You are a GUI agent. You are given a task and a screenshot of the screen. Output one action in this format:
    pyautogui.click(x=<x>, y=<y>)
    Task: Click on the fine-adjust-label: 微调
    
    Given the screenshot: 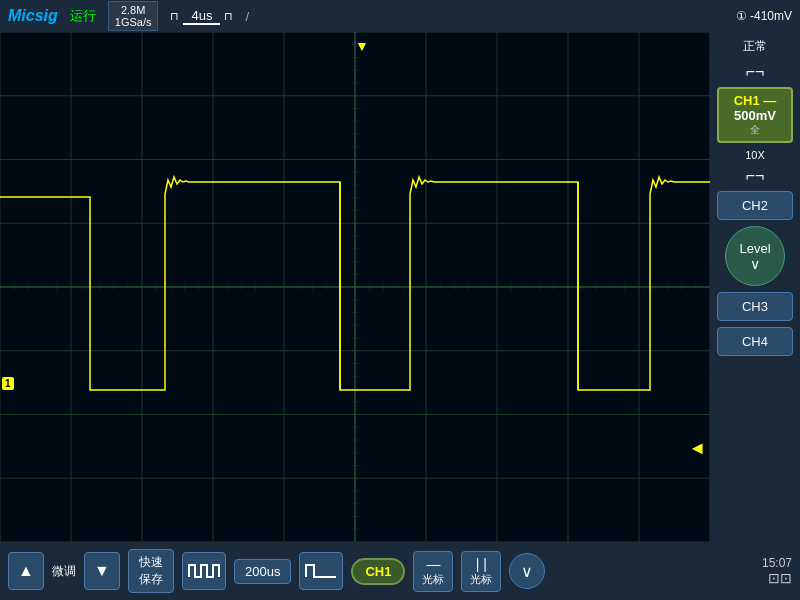 What is the action you would take?
    pyautogui.click(x=64, y=572)
    